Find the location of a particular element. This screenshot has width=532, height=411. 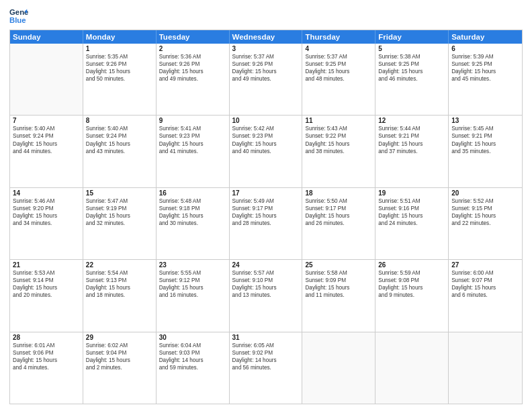

calendar-cell: 11Sunrise: 5:43 AMSunset: 9:22 PMDayligh… is located at coordinates (339, 151).